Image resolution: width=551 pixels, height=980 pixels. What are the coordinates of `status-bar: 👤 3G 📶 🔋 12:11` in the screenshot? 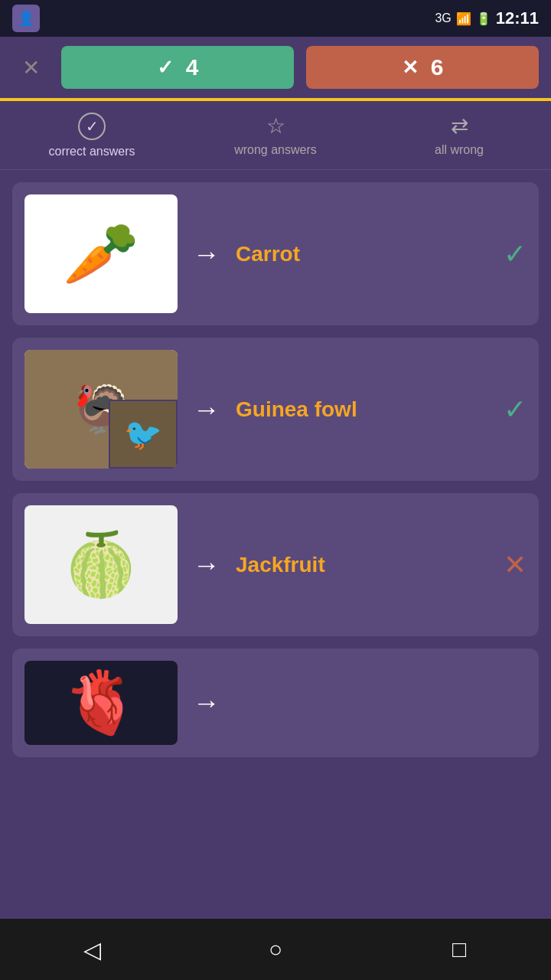 It's located at (276, 18).